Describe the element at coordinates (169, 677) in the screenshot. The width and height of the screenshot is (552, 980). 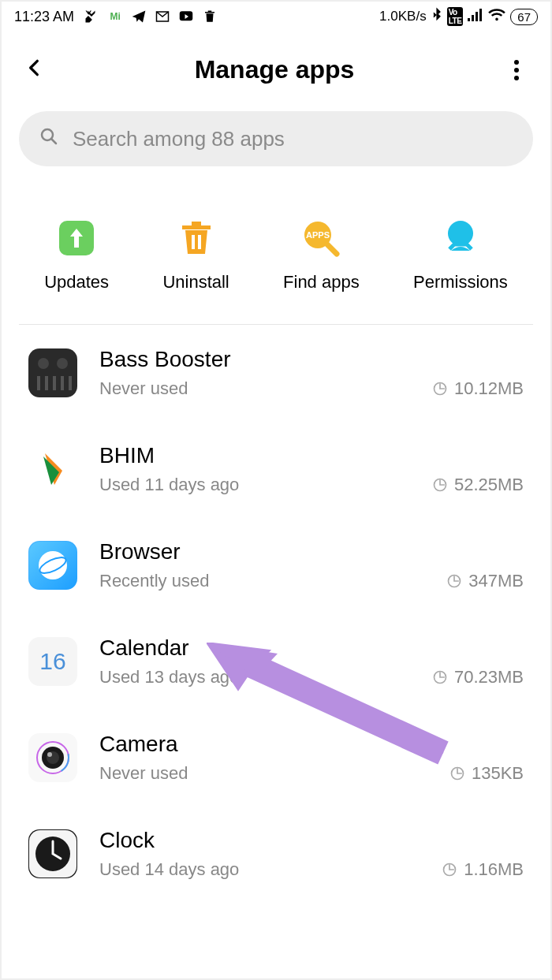
I see `app-usage: Used 13 days ago` at that location.